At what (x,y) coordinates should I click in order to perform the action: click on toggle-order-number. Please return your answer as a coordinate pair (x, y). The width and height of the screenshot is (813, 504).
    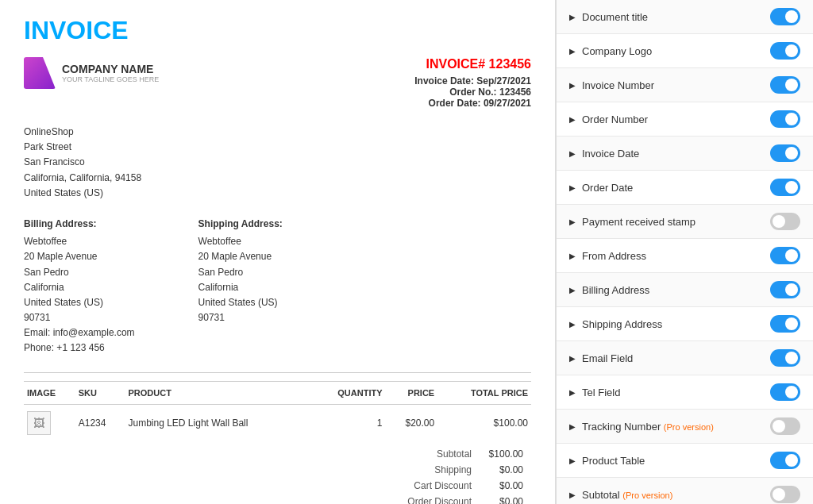
    Looking at the image, I should click on (785, 119).